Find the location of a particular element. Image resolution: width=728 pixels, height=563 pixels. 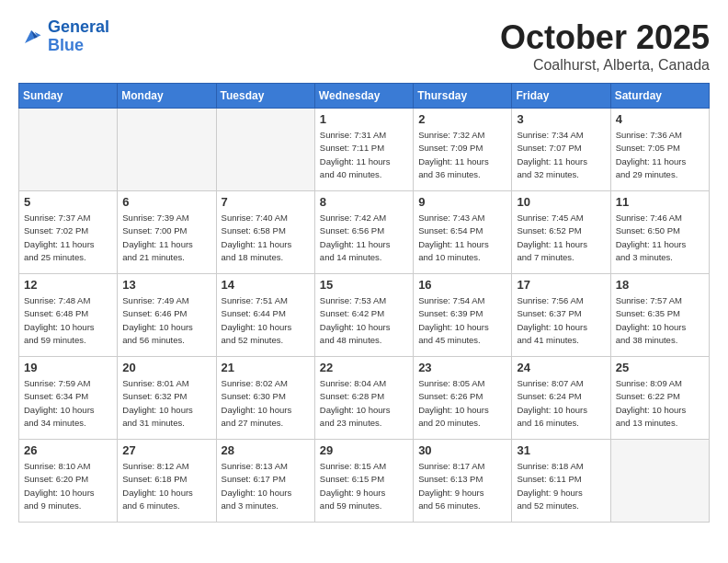

cell-info: Sunrise: 7:49 AM Sunset: 6:46 PM Dayligh… is located at coordinates (166, 320).